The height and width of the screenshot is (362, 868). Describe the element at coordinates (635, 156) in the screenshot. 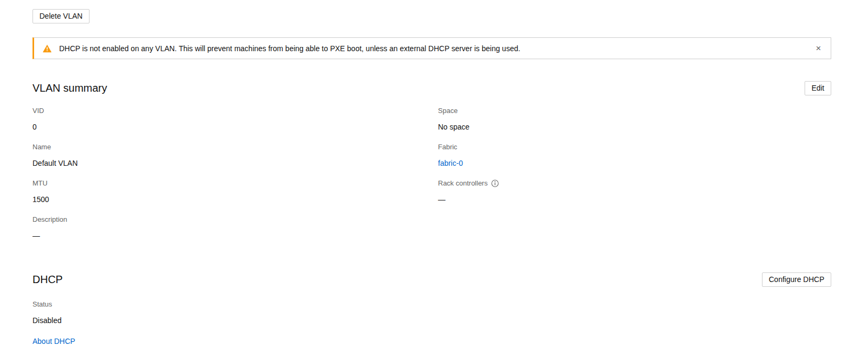

I see `field-fabric: Fabric fabric-0` at that location.